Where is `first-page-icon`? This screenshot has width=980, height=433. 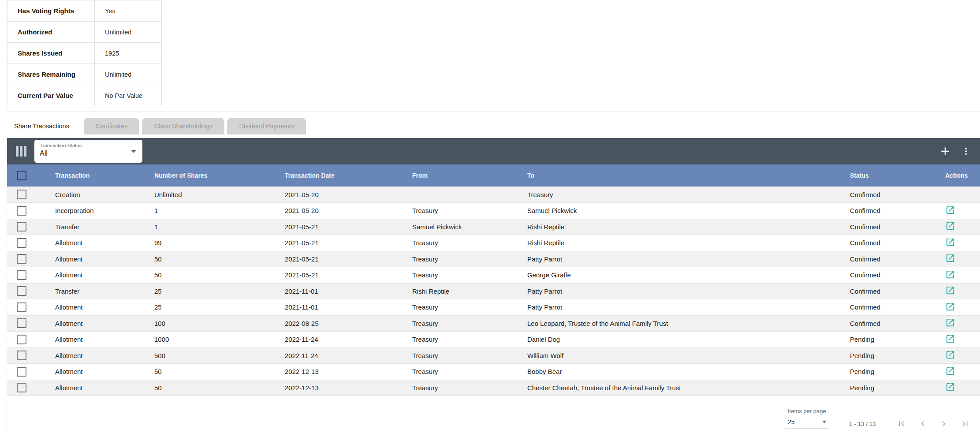 first-page-icon is located at coordinates (902, 424).